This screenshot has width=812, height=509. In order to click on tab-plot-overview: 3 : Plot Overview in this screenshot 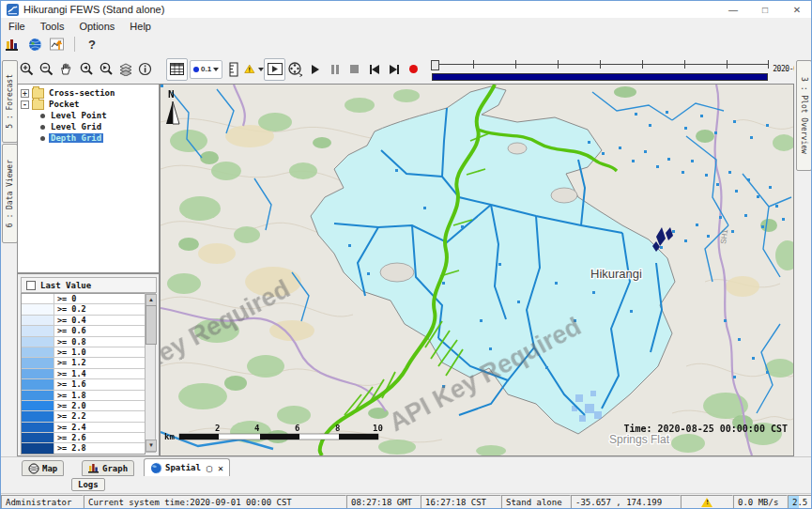, I will do `click(804, 116)`.